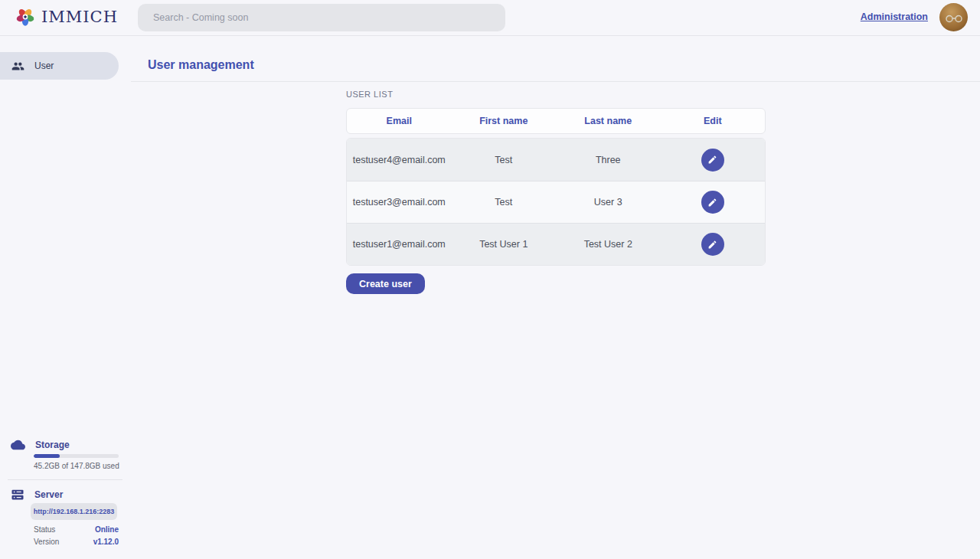 This screenshot has width=980, height=559. What do you see at coordinates (556, 244) in the screenshot?
I see `table-row: testuser1@email.com Test User 1 Test Use…` at bounding box center [556, 244].